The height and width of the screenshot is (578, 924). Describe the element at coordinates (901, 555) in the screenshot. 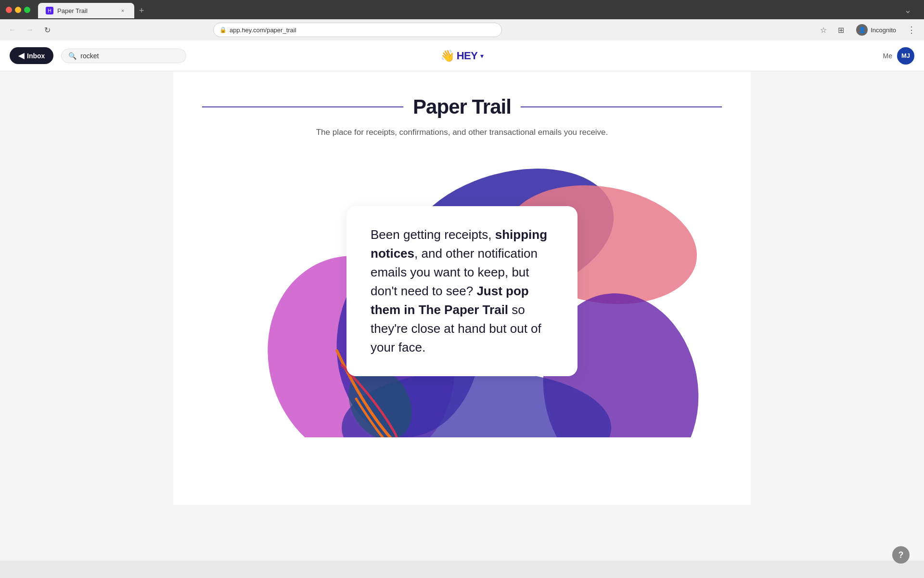

I see `help-button: ?` at that location.